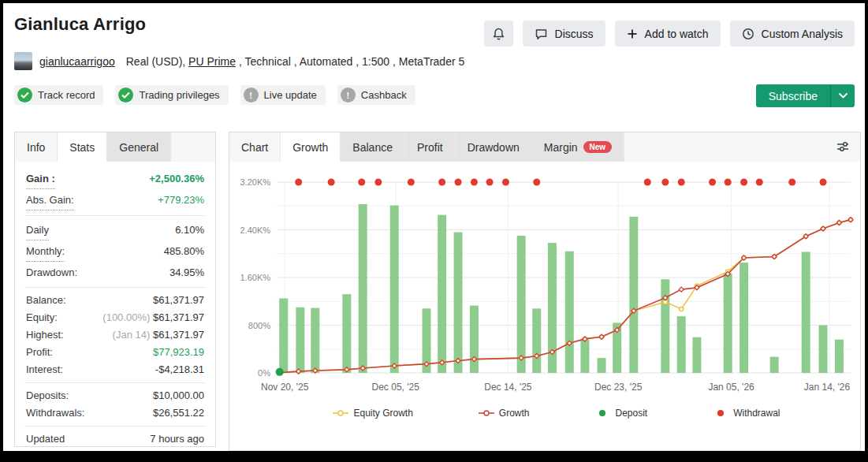 This screenshot has width=868, height=462. Describe the element at coordinates (115, 230) in the screenshot. I see `stat-row-daily: Daily6.10%` at that location.